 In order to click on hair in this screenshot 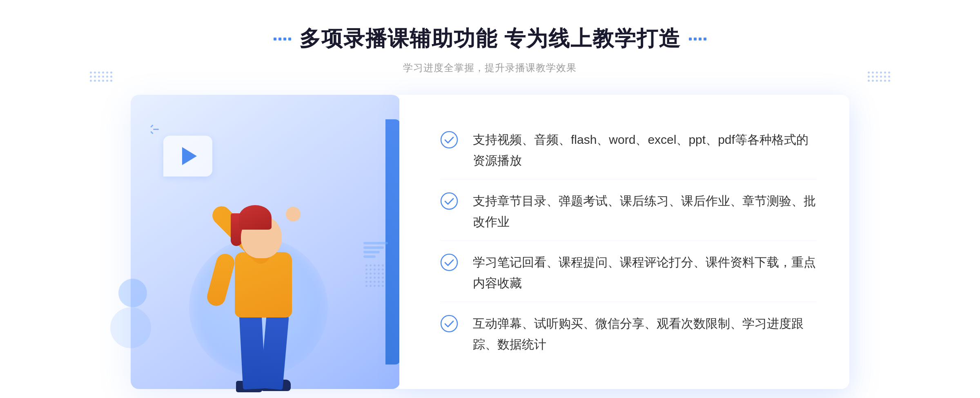, I will do `click(255, 217)`.